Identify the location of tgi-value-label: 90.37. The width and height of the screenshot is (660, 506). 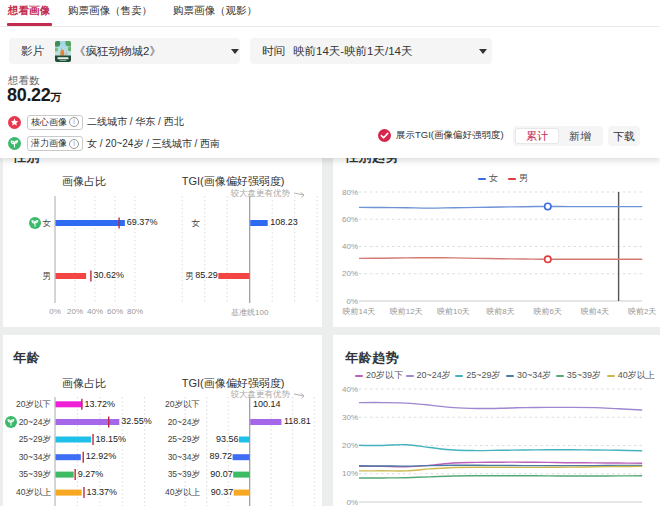
(216, 492).